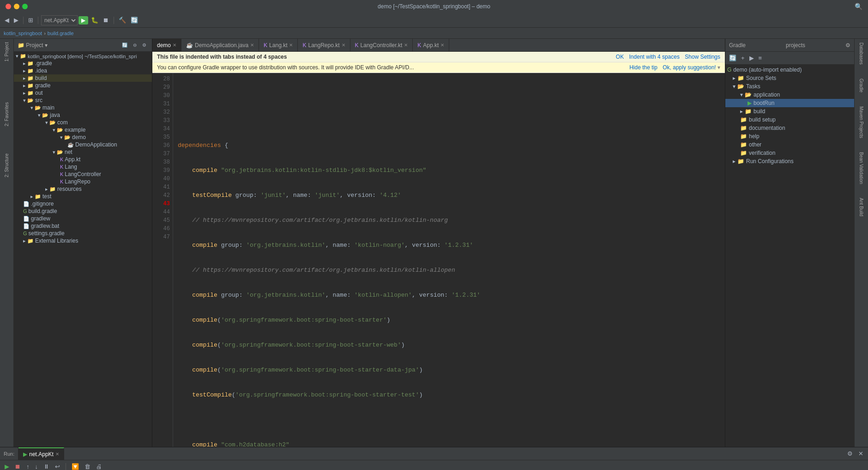 The image size is (868, 470). Describe the element at coordinates (134, 20) in the screenshot. I see `sync-button: 🔄` at that location.